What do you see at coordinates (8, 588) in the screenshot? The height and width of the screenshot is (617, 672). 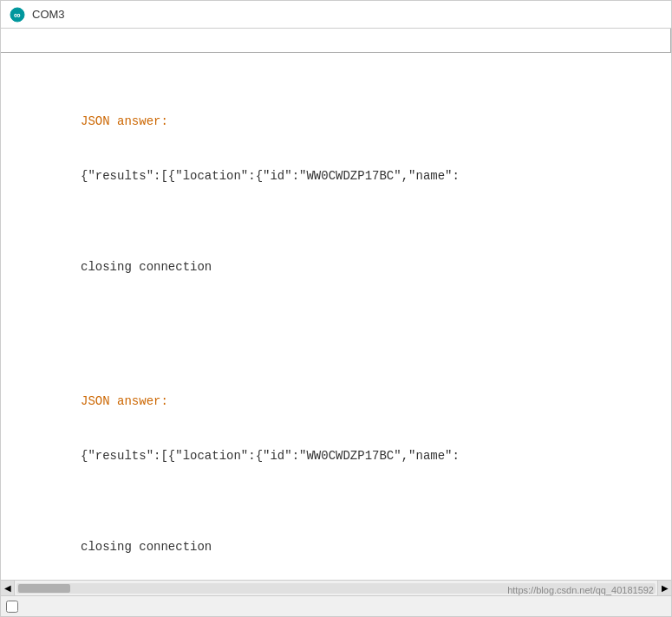 I see `scroll-left-icon: ◀` at bounding box center [8, 588].